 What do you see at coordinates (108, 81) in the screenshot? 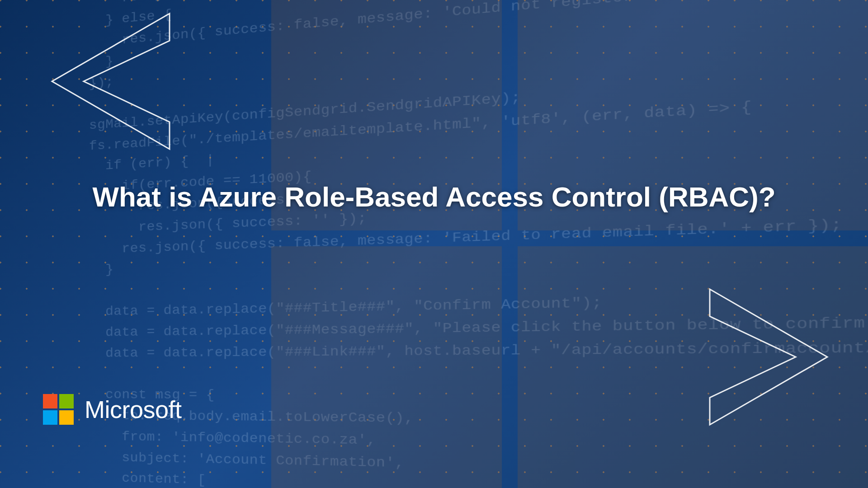
I see `chevron-left-icon` at bounding box center [108, 81].